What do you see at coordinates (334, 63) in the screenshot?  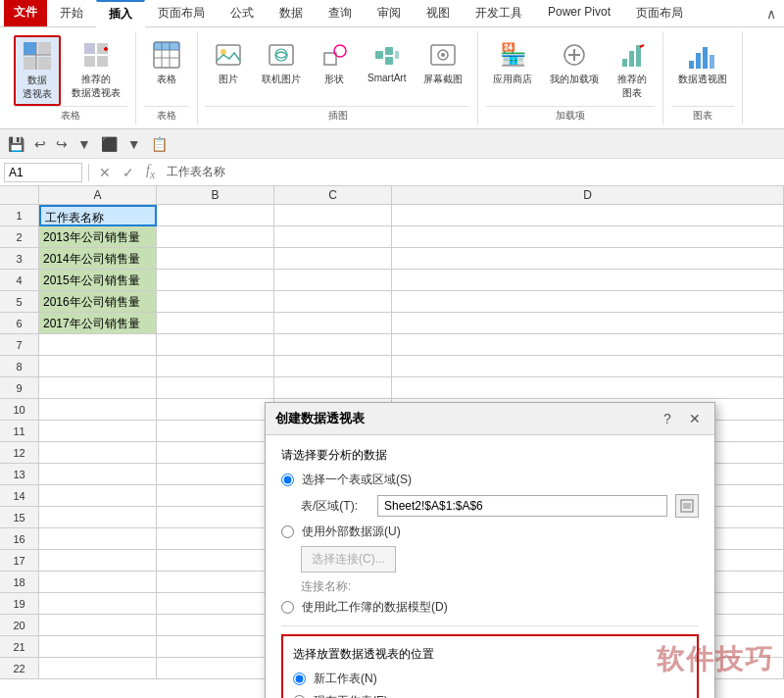 I see `shape-button: 形状` at bounding box center [334, 63].